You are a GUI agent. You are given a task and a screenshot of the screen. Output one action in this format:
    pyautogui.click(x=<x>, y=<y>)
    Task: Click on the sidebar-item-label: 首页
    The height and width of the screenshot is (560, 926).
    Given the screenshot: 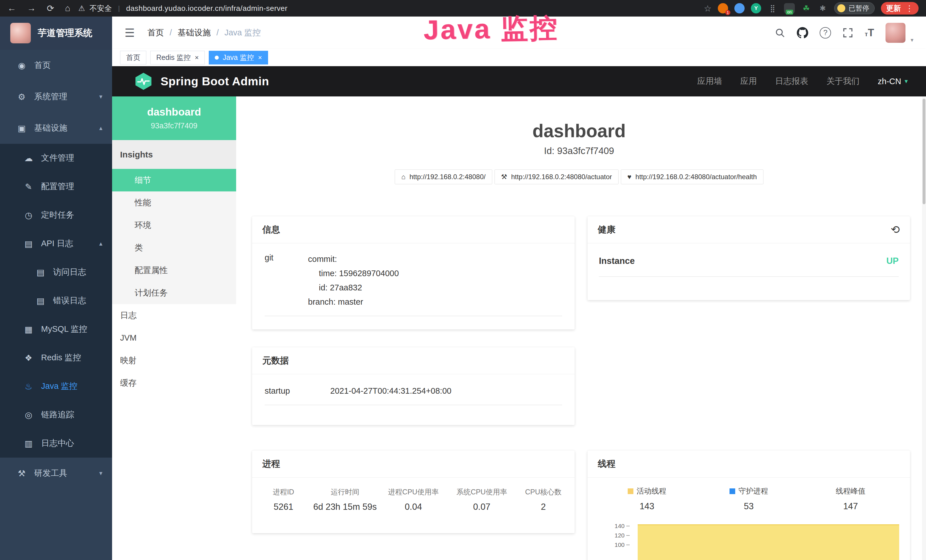 What is the action you would take?
    pyautogui.click(x=42, y=65)
    